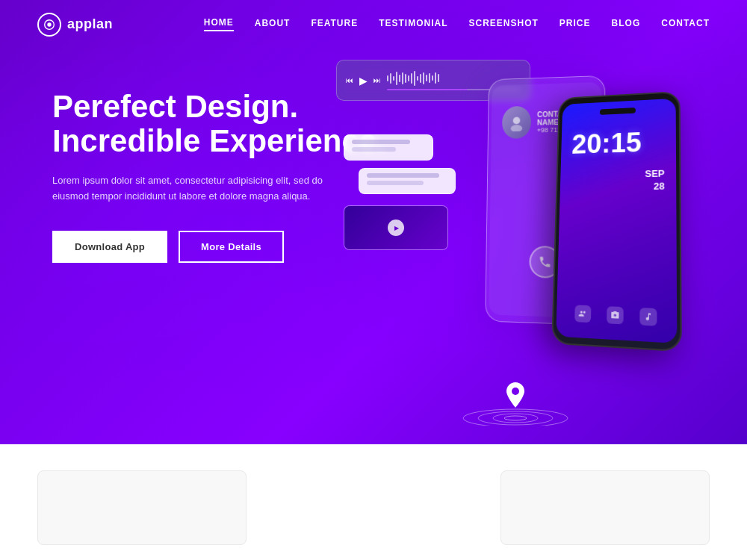 The height and width of the screenshot is (560, 747). I want to click on brand-name: applan, so click(90, 24).